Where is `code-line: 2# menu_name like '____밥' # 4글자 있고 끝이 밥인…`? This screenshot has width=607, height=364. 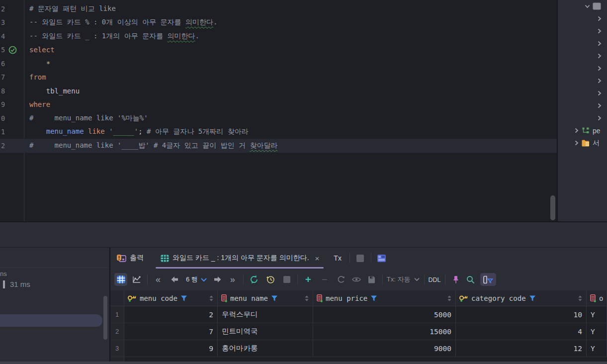 code-line: 2# menu_name like '____밥' # 4글자 있고 끝이 밥인… is located at coordinates (278, 146).